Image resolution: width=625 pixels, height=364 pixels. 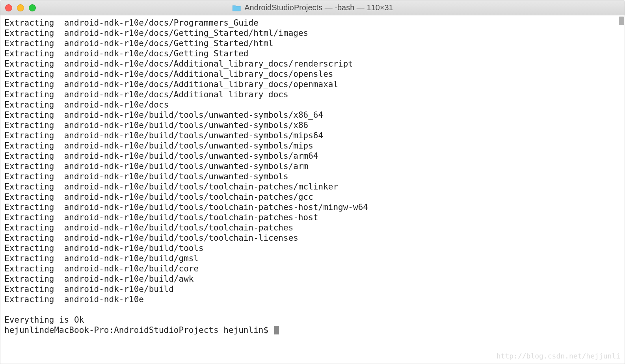 I want to click on output-line: Extracting android-ndk-r10e/build/core, so click(x=312, y=269).